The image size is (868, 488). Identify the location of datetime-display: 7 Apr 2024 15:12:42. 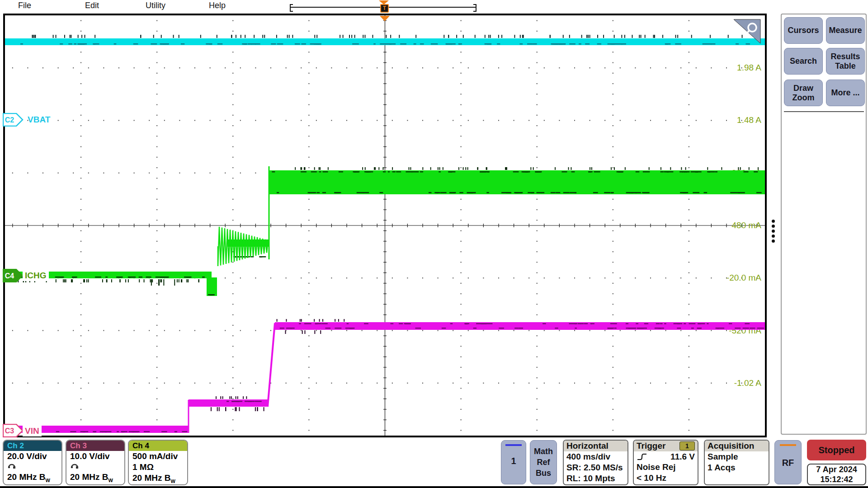
(836, 474).